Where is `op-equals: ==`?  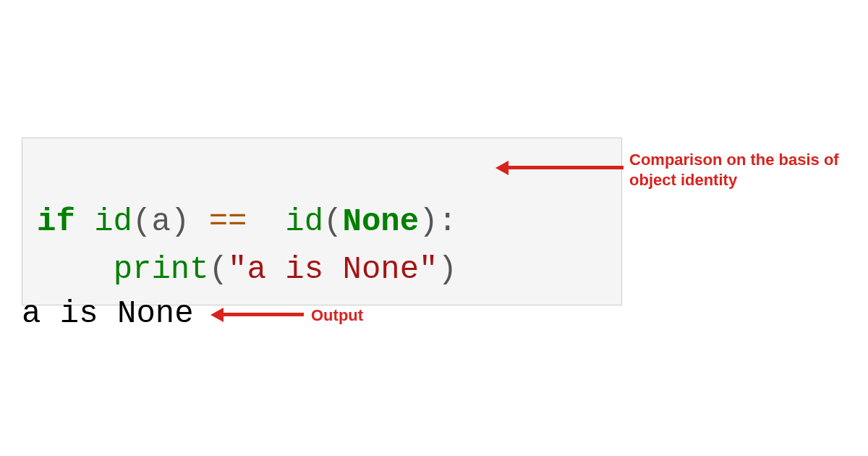 op-equals: == is located at coordinates (229, 221).